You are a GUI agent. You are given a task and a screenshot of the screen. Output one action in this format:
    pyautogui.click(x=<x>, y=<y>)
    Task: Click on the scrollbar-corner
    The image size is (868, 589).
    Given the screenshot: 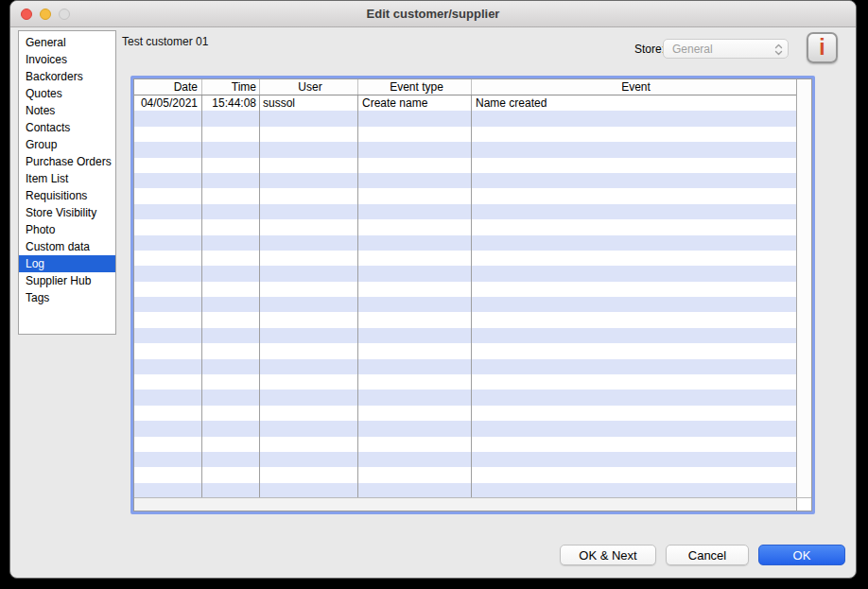 What is the action you would take?
    pyautogui.click(x=804, y=505)
    